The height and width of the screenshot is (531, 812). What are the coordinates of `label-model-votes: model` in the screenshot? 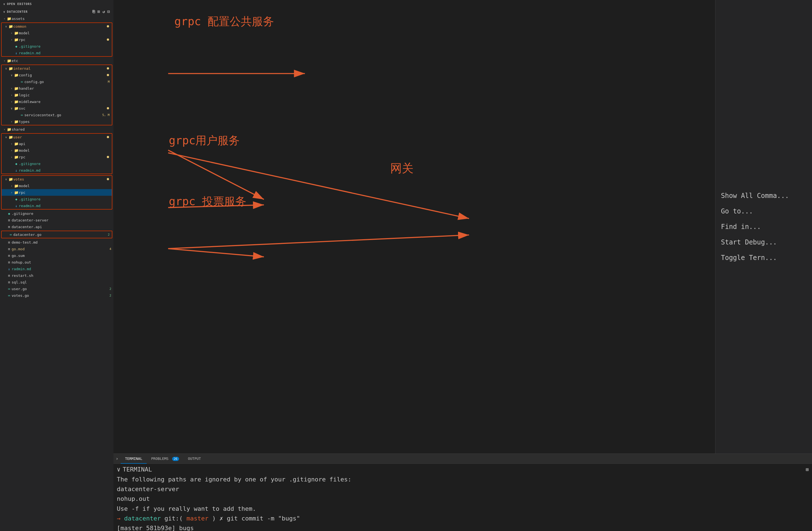 It's located at (66, 186).